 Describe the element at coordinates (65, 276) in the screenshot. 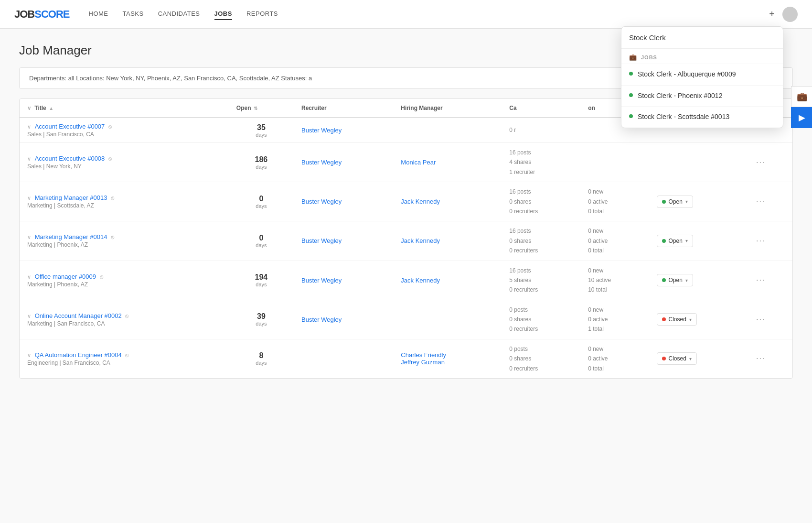

I see `job-title-link: Office manager #0009` at that location.